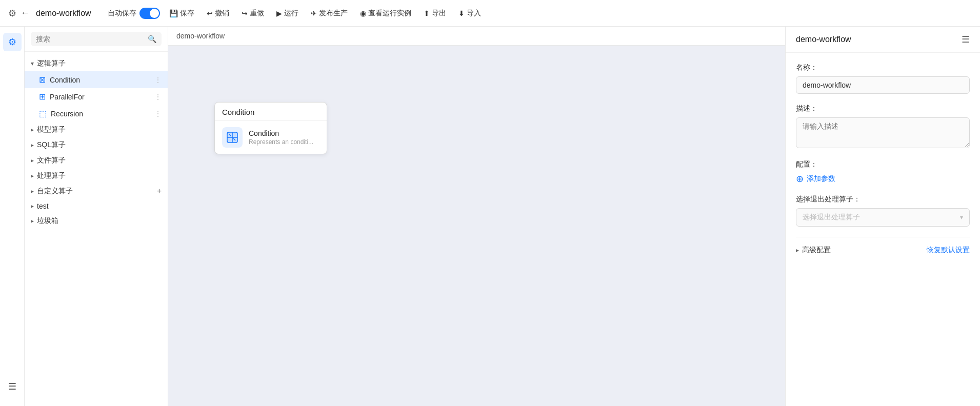  I want to click on tree-arrow-file: ▸, so click(32, 160).